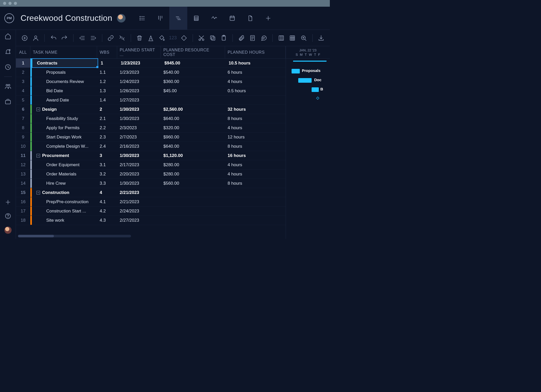  I want to click on row-number: 17, so click(23, 211).